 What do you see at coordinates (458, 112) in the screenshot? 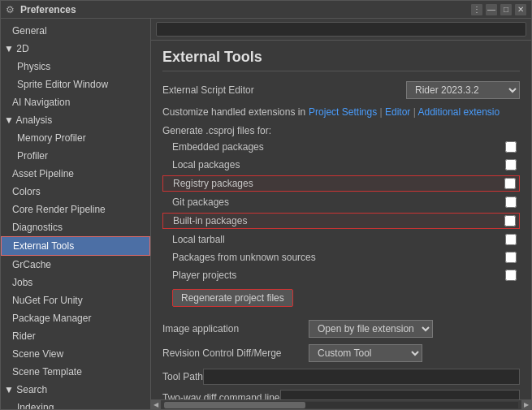
I see `additional-extensions-link: Additional extensio` at bounding box center [458, 112].